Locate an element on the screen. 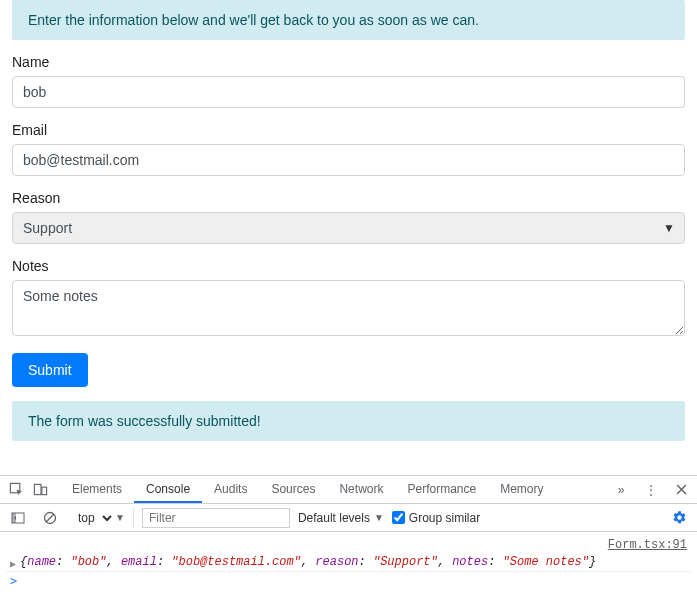 This screenshot has width=697, height=600. tab-sources: Sources is located at coordinates (293, 490).